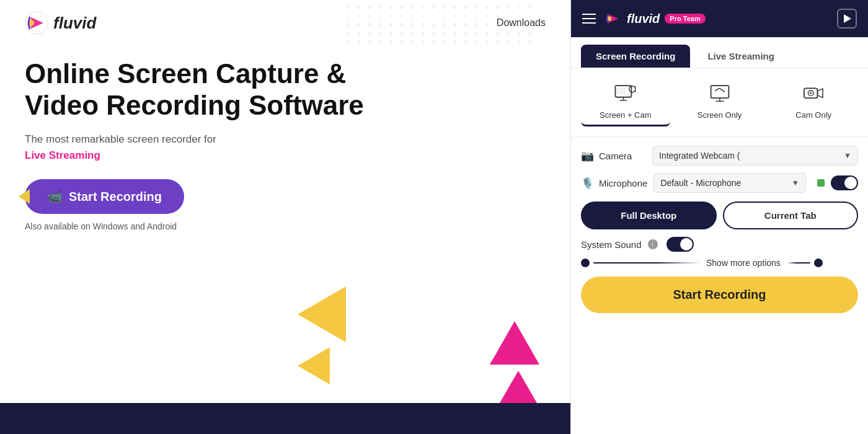 This screenshot has width=868, height=434. I want to click on more-options-dot-right, so click(818, 263).